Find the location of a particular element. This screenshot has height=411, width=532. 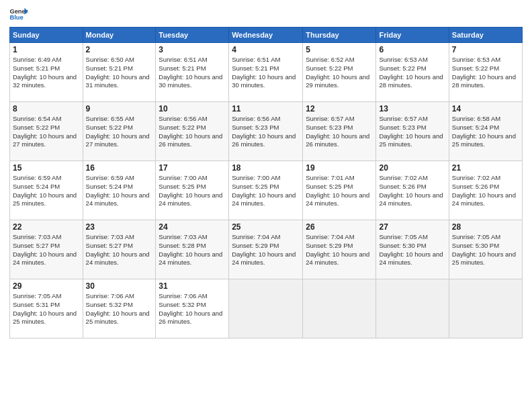

day-cell-11: 11 Sunrise: 6:56 AMSunset: 5:23 PMDaylig… is located at coordinates (266, 132).